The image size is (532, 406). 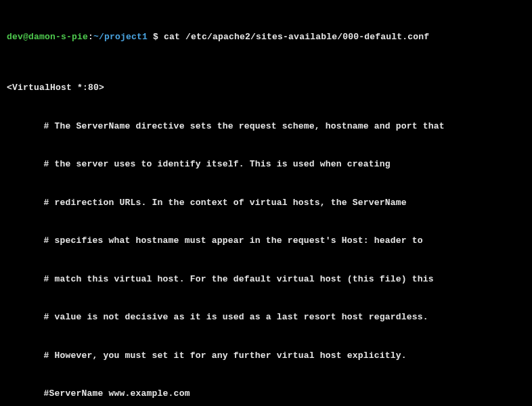 I want to click on prompt-host: damon-s-pie, so click(x=58, y=37).